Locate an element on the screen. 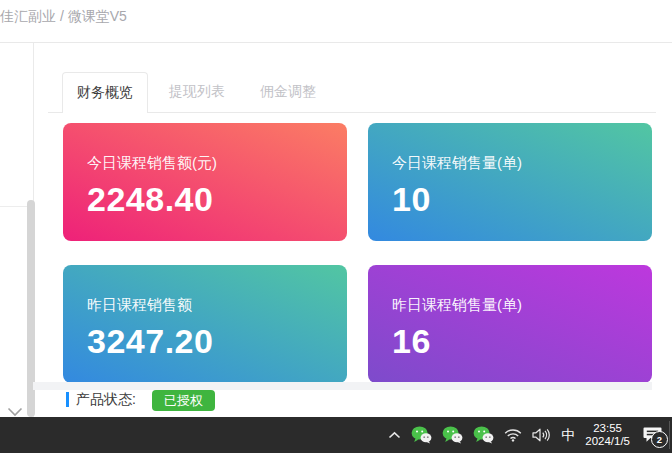 The height and width of the screenshot is (453, 672). stat-card-value: 10 is located at coordinates (510, 199).